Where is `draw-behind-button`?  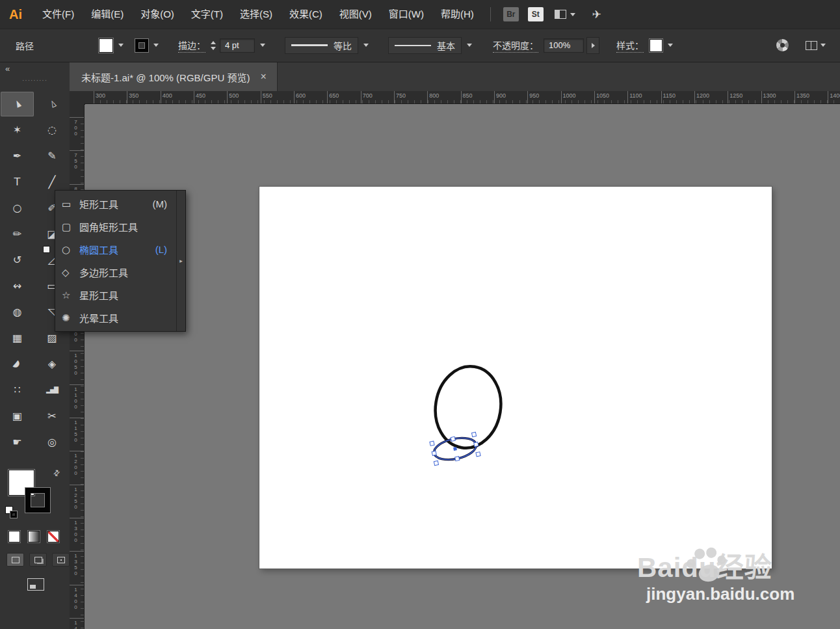
draw-behind-button is located at coordinates (38, 559).